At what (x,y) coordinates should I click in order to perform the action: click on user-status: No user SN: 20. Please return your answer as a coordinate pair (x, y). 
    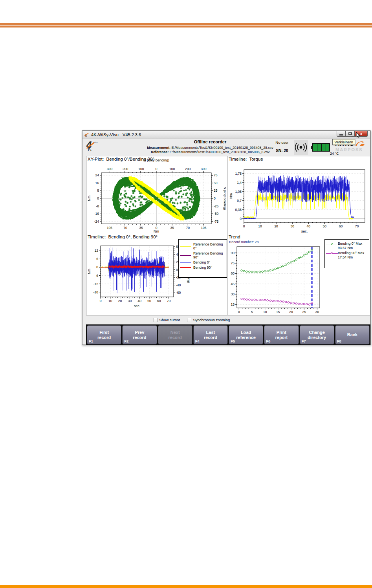
    Looking at the image, I should click on (282, 147).